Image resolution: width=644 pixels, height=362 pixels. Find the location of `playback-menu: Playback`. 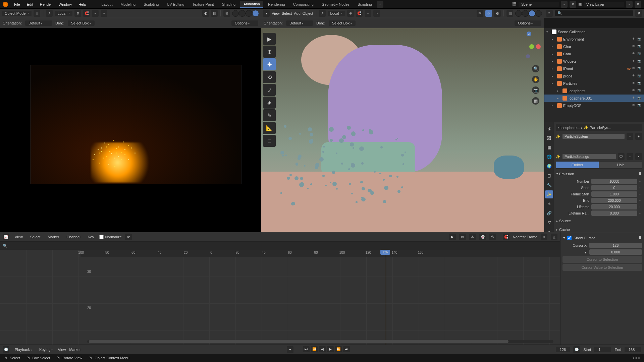

playback-menu: Playback is located at coordinates (23, 350).